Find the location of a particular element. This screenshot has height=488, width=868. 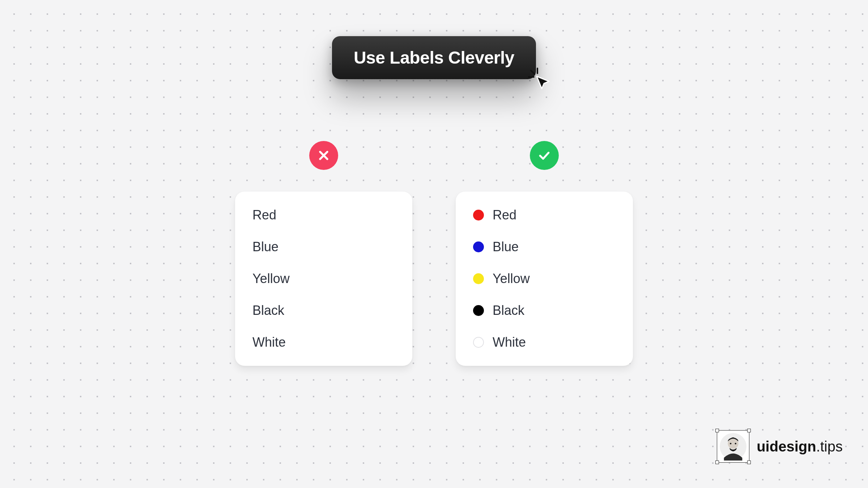

avatar-selection-frame is located at coordinates (733, 446).